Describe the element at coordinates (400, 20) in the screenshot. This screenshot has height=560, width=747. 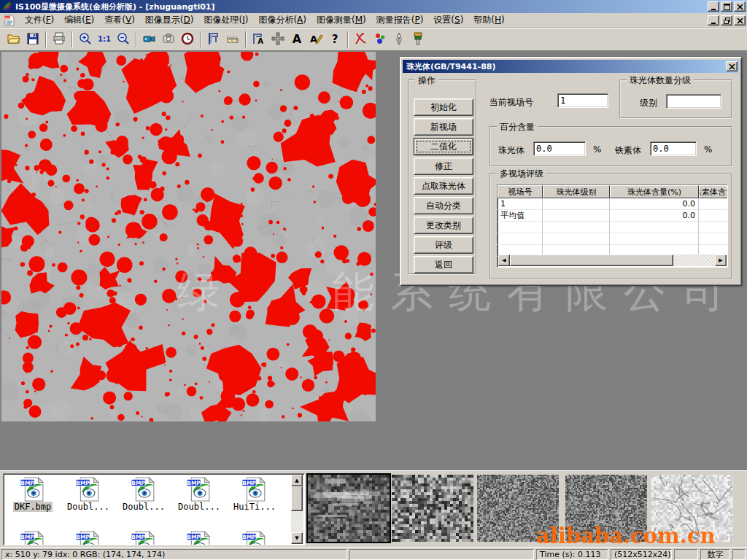
I see `menu-item: 测量报告(P)` at that location.